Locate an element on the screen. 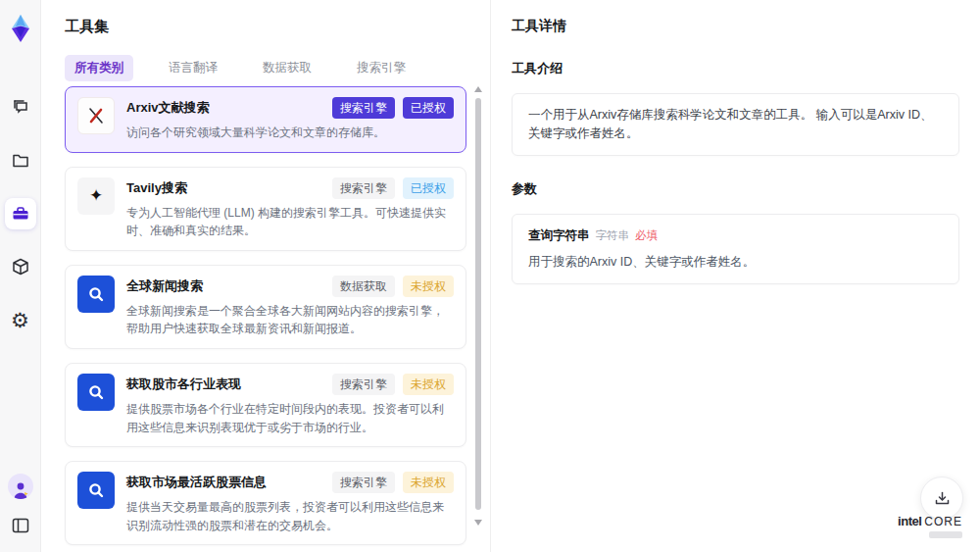 The height and width of the screenshot is (552, 980). params-heading: 参数 is located at coordinates (735, 189).